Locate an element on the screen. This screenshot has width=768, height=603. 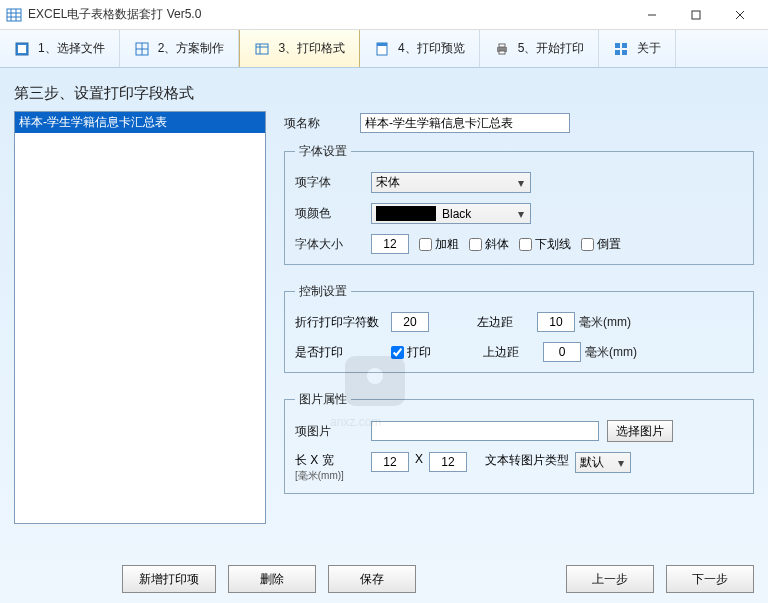
reverse-check: 倒置 is located at coordinates (601, 244).